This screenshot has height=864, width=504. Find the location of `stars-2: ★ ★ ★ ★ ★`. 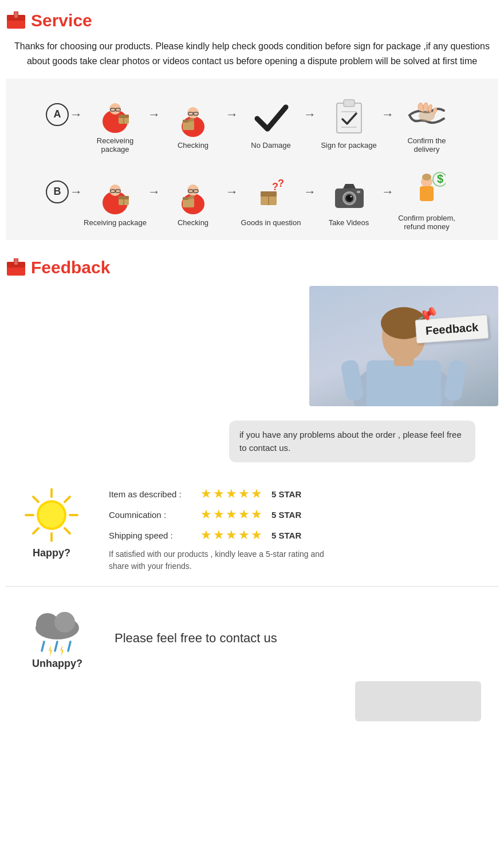

stars-2: ★ ★ ★ ★ ★ is located at coordinates (231, 535).